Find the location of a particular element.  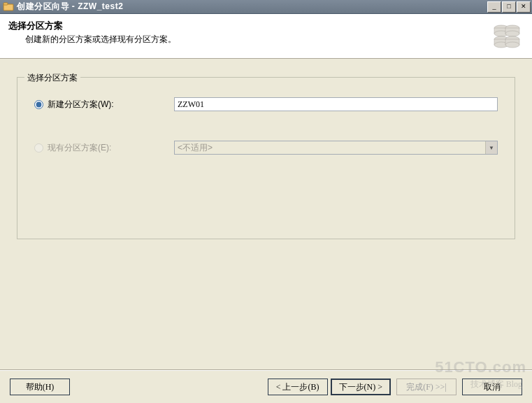

app-icon is located at coordinates (8, 7).